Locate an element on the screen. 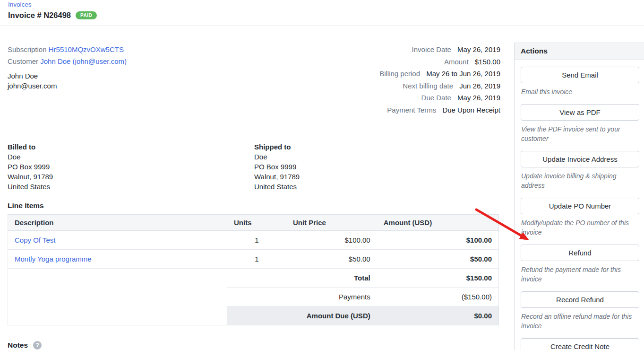 The width and height of the screenshot is (644, 350). update-invoice-address-button: Update Invoice Address is located at coordinates (580, 159).